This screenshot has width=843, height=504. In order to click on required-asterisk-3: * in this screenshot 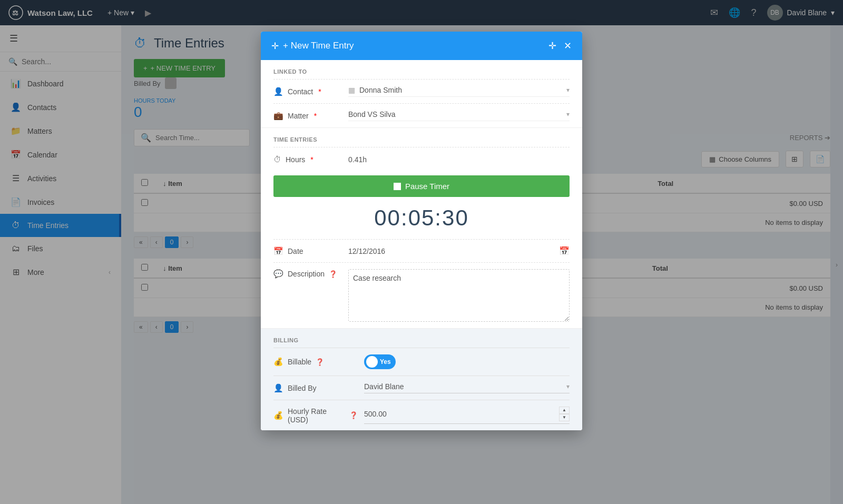, I will do `click(312, 160)`.